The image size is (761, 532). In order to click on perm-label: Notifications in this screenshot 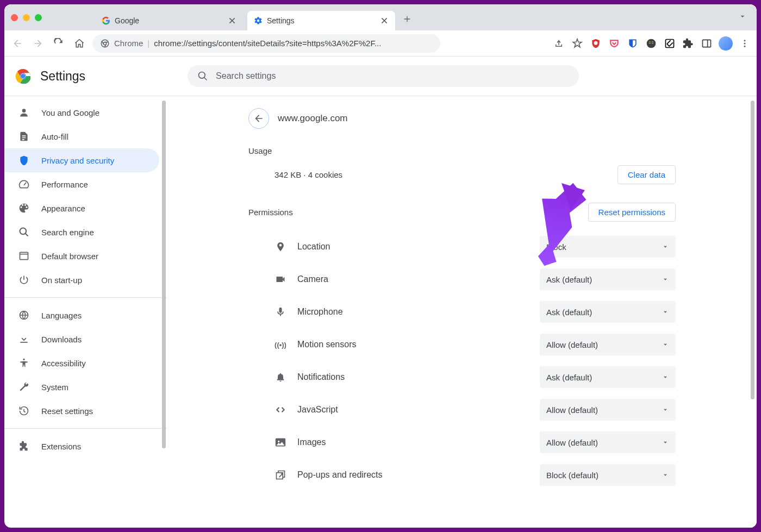, I will do `click(413, 377)`.